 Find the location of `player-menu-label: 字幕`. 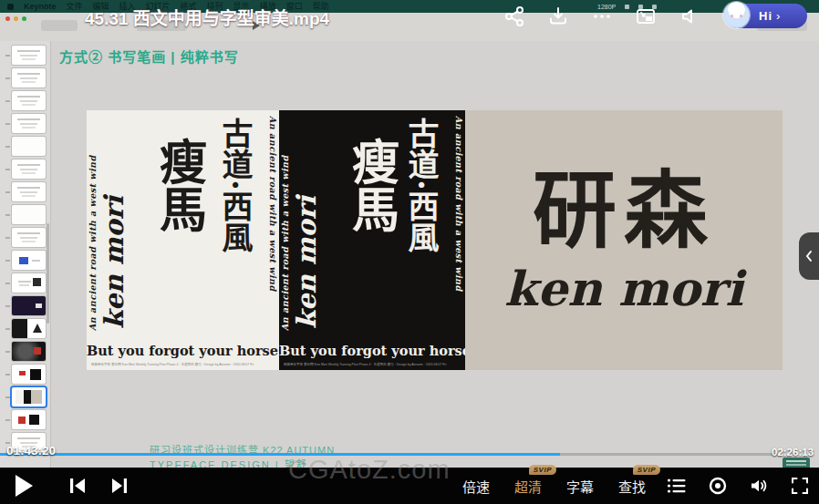

player-menu-label: 字幕 is located at coordinates (580, 487).